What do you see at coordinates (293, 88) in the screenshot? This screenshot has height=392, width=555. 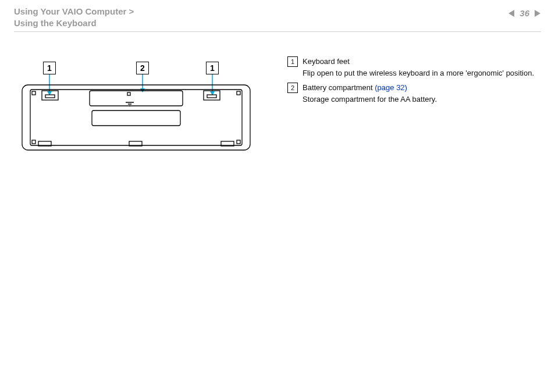 I see `item-number-box: 2` at bounding box center [293, 88].